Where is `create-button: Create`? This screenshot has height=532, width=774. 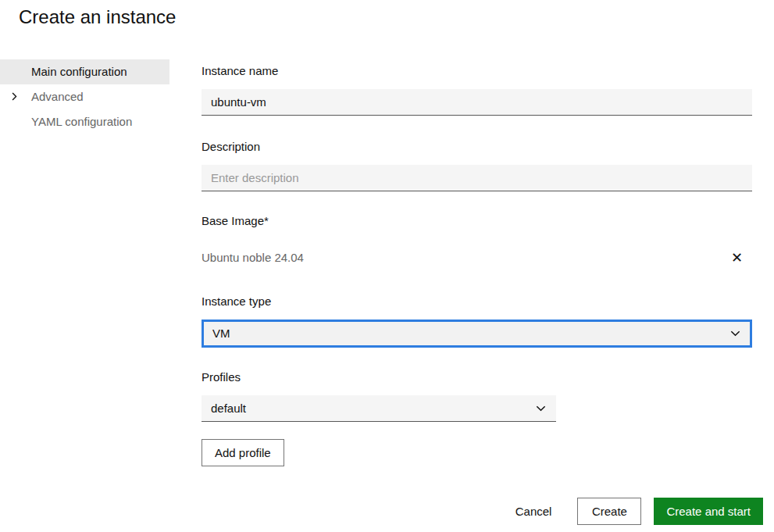
create-button: Create is located at coordinates (609, 511).